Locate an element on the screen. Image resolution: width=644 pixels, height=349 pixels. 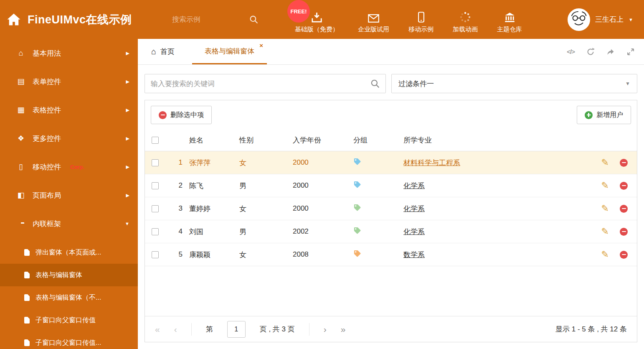
table-row: 4 刘国 男 2002 化学系 ✎ is located at coordinates (391, 232).